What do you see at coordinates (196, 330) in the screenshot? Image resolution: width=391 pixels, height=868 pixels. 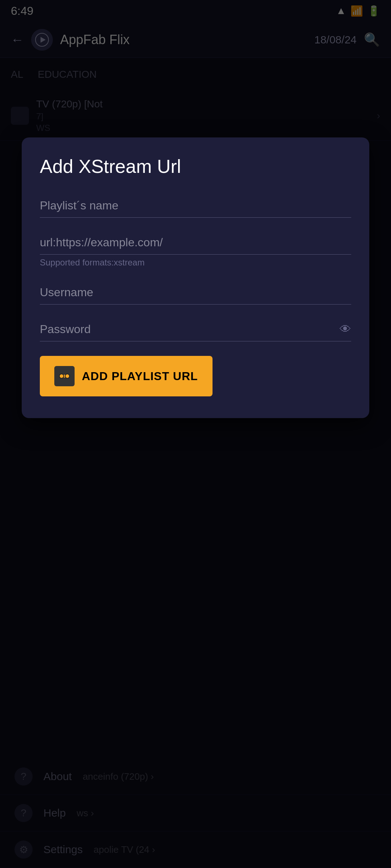 I see `password-input` at bounding box center [196, 330].